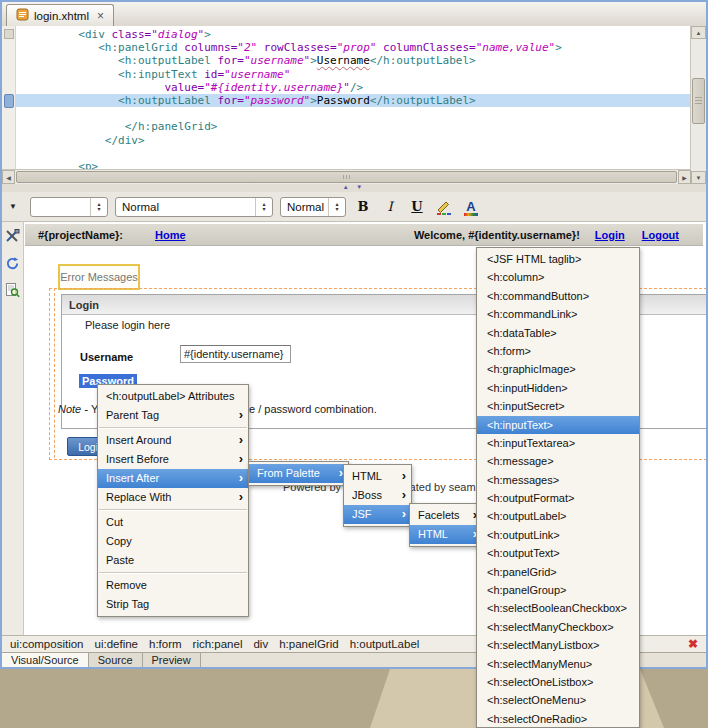 This screenshot has width=708, height=728. Describe the element at coordinates (558, 480) in the screenshot. I see `menu-item-h-messages: <h:messages>` at that location.